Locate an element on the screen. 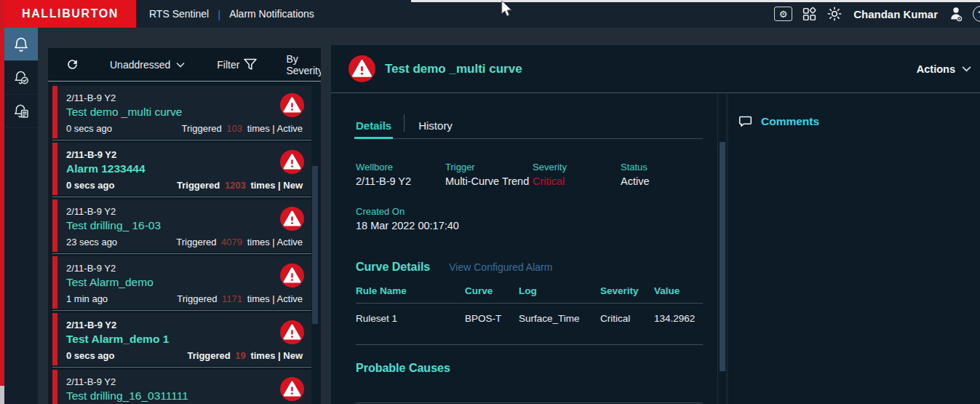 Image resolution: width=980 pixels, height=404 pixels. filter-button: Filter is located at coordinates (237, 65).